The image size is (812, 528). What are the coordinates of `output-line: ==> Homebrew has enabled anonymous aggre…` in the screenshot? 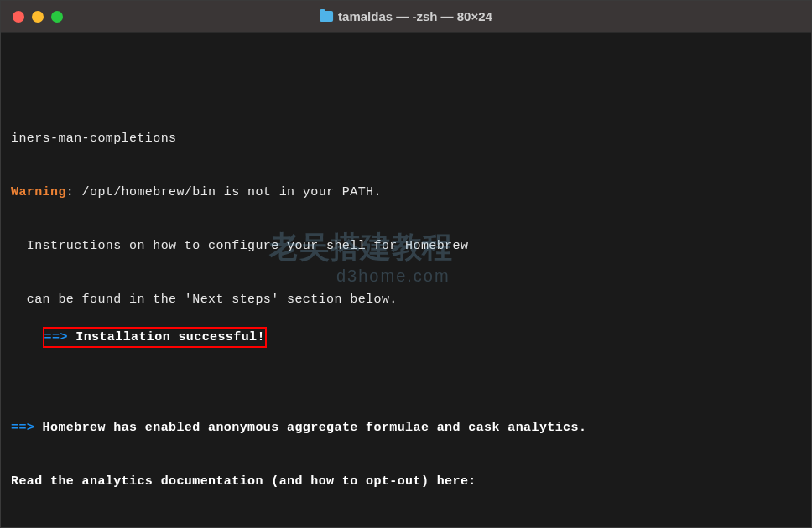 It's located at (406, 427).